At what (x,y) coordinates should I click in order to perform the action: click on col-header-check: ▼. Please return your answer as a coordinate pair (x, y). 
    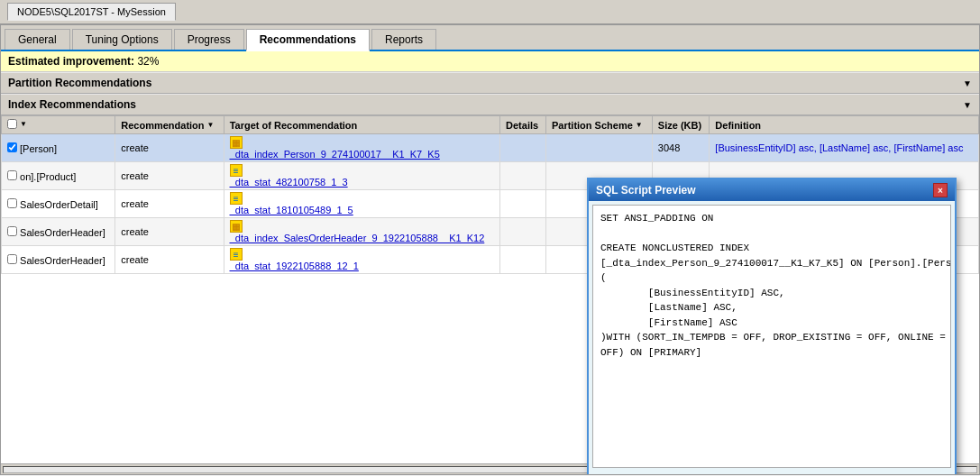
    Looking at the image, I should click on (59, 125).